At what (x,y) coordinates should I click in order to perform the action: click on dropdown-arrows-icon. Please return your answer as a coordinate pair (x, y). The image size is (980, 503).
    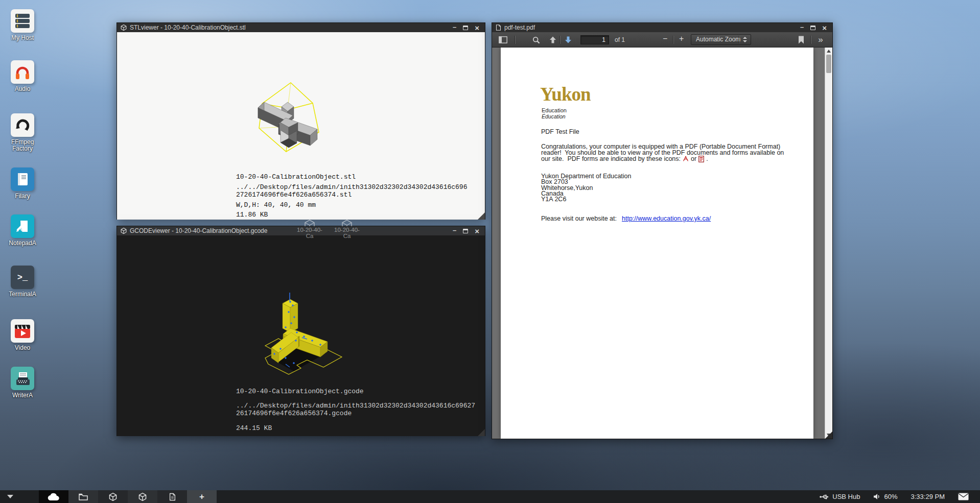
    Looking at the image, I should click on (745, 40).